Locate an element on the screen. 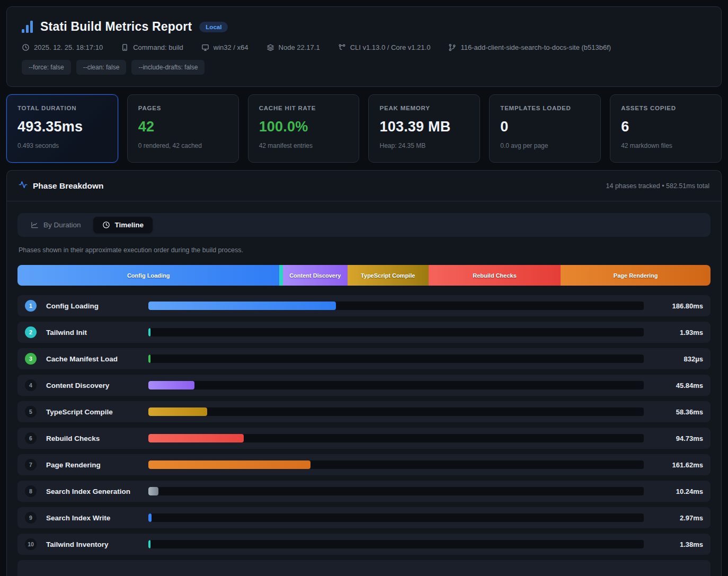  bar-chart-logo-icon is located at coordinates (28, 27).